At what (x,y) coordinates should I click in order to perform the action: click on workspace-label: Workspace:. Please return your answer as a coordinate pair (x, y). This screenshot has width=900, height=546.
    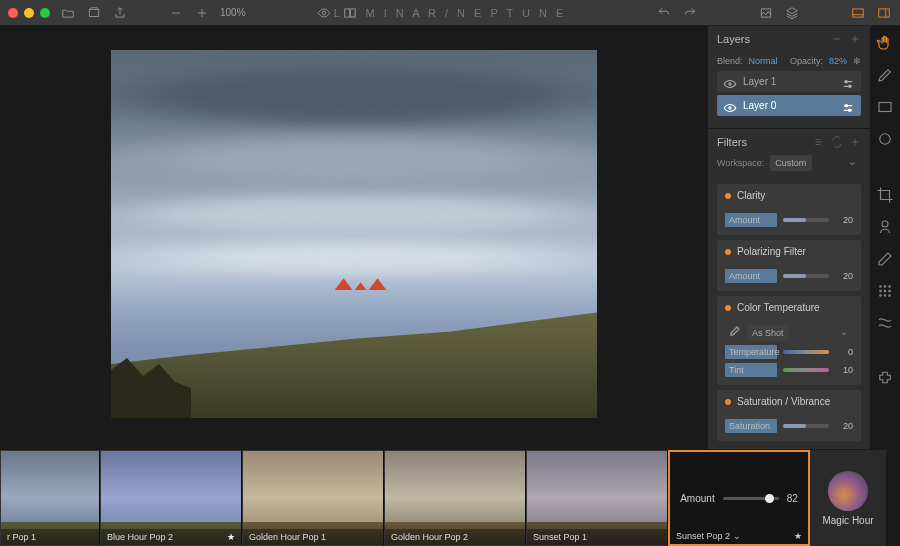
    Looking at the image, I should click on (740, 163).